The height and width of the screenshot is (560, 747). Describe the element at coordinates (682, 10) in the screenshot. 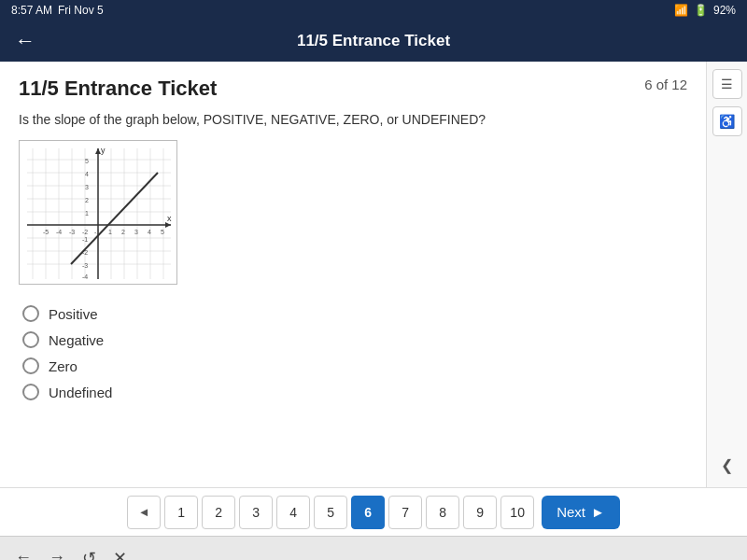

I see `wifi-icon: 📶` at that location.